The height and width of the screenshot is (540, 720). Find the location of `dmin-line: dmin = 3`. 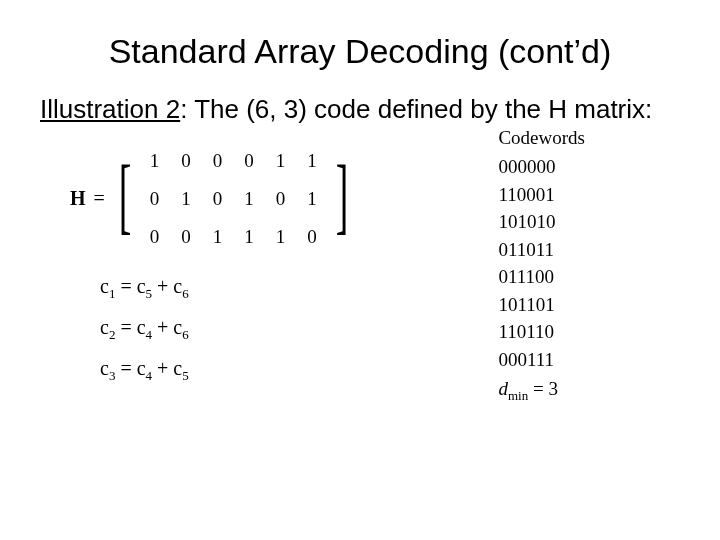

dmin-line: dmin = 3 is located at coordinates (542, 390).